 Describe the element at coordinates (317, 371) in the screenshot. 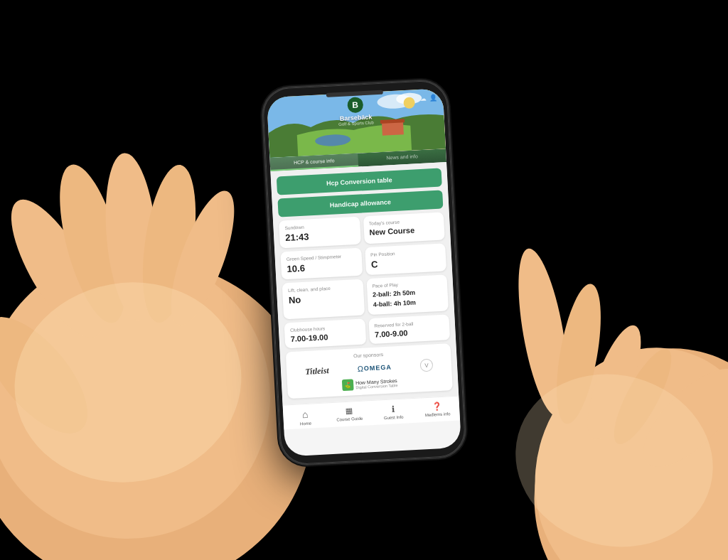

I see `sponsor-titleist: Titleist` at that location.